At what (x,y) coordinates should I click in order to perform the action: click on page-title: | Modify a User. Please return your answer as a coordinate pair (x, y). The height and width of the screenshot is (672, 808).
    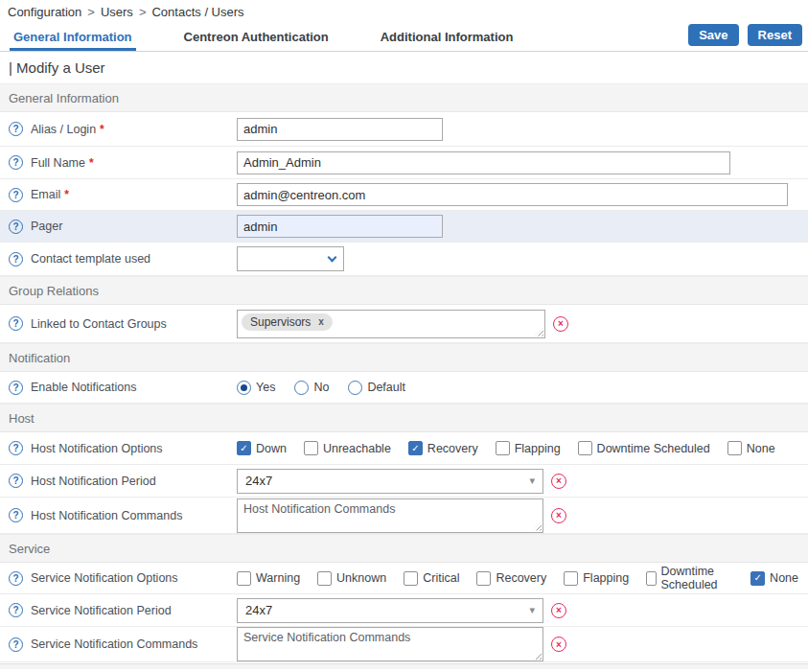
    Looking at the image, I should click on (404, 67).